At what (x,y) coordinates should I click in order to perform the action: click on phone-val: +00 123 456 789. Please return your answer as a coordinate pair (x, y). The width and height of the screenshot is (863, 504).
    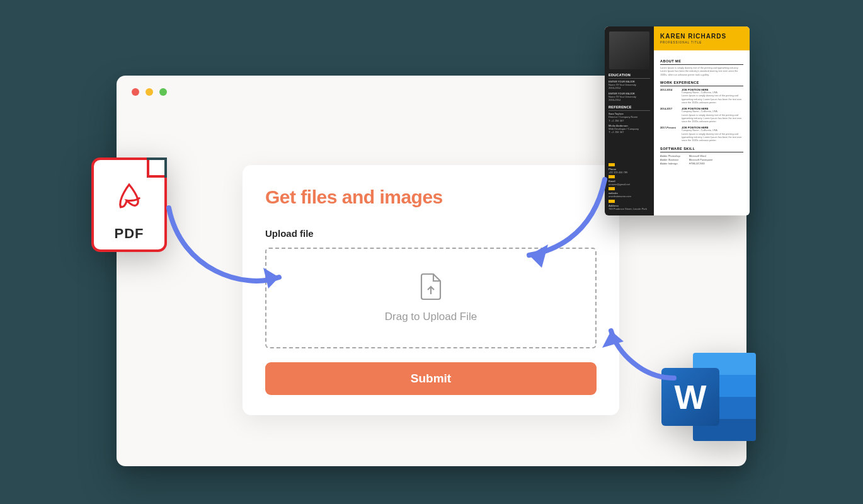
    Looking at the image, I should click on (629, 173).